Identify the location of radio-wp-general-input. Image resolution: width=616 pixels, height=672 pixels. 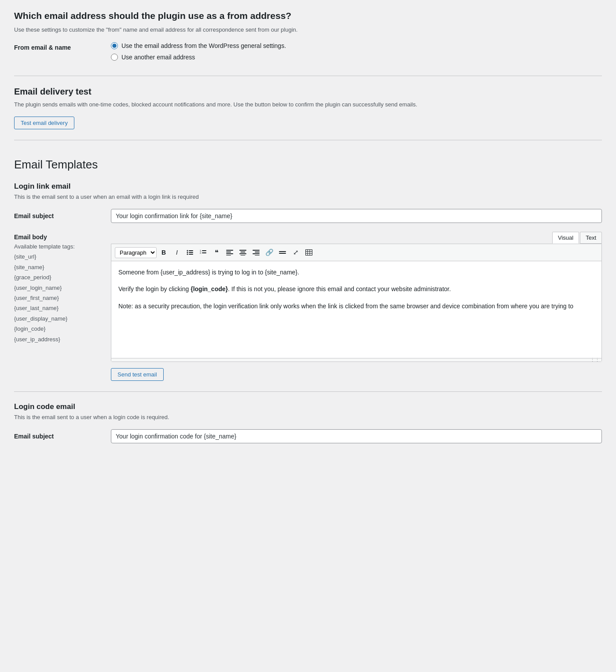
(114, 46).